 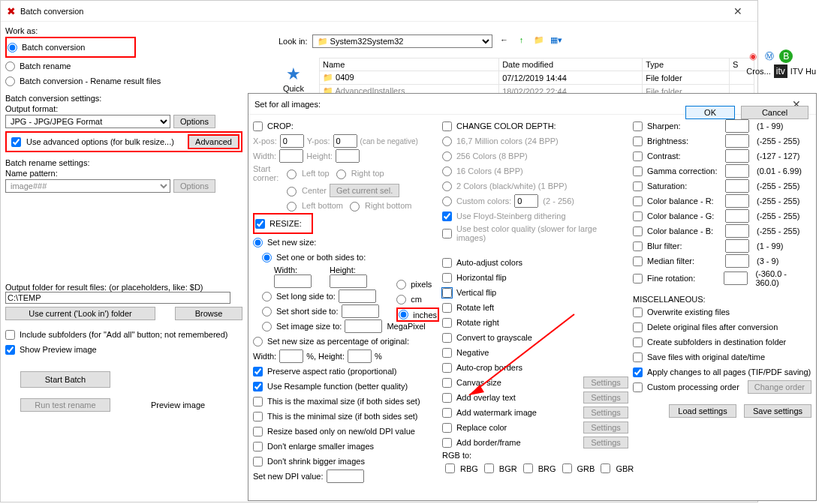 What do you see at coordinates (537, 78) in the screenshot?
I see `table-row: 📁 040907/12/2019 14:44File folder` at bounding box center [537, 78].